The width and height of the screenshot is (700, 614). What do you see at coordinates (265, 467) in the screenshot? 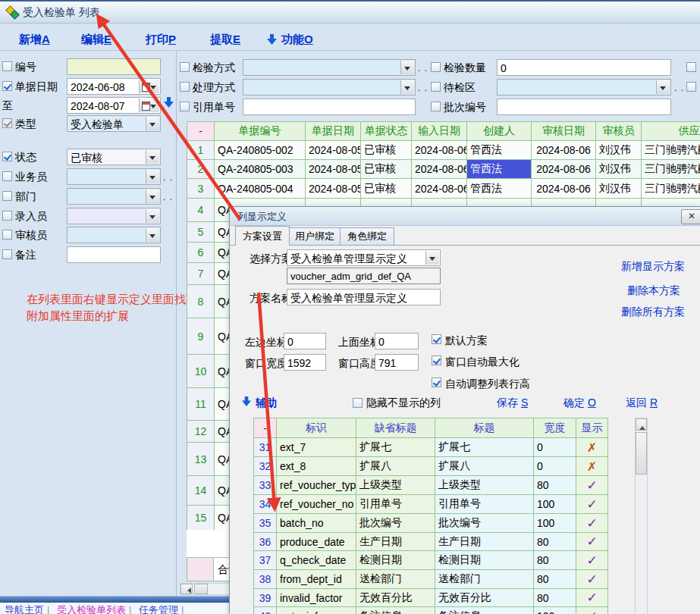
I see `table-cell: 32` at bounding box center [265, 467].